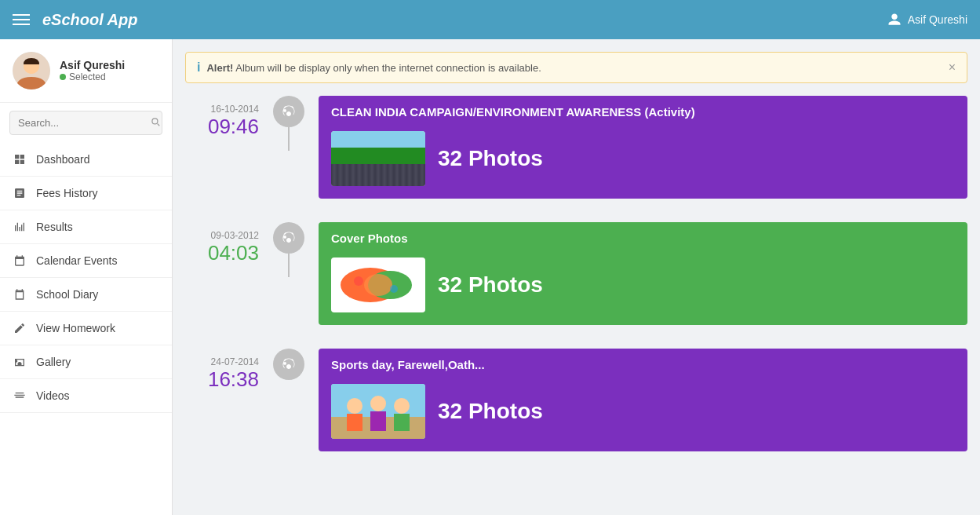  Describe the element at coordinates (20, 362) in the screenshot. I see `gallery-icon` at that location.